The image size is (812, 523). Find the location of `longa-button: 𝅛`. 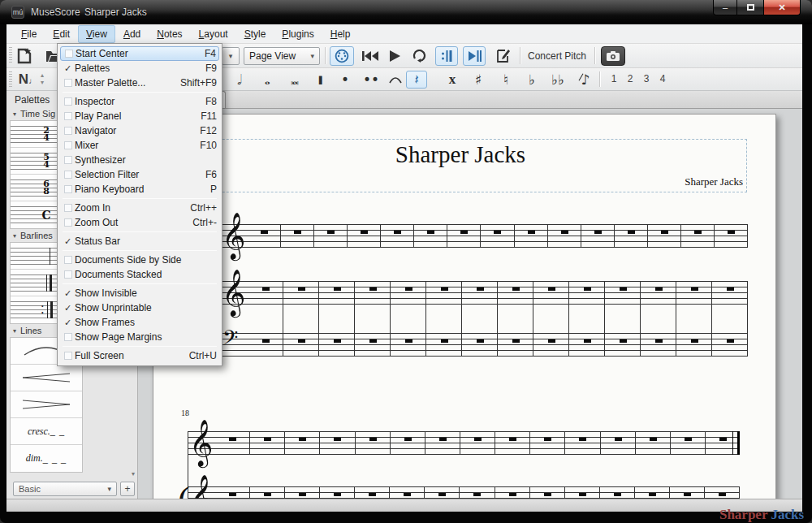

longa-button: 𝅛 is located at coordinates (321, 80).